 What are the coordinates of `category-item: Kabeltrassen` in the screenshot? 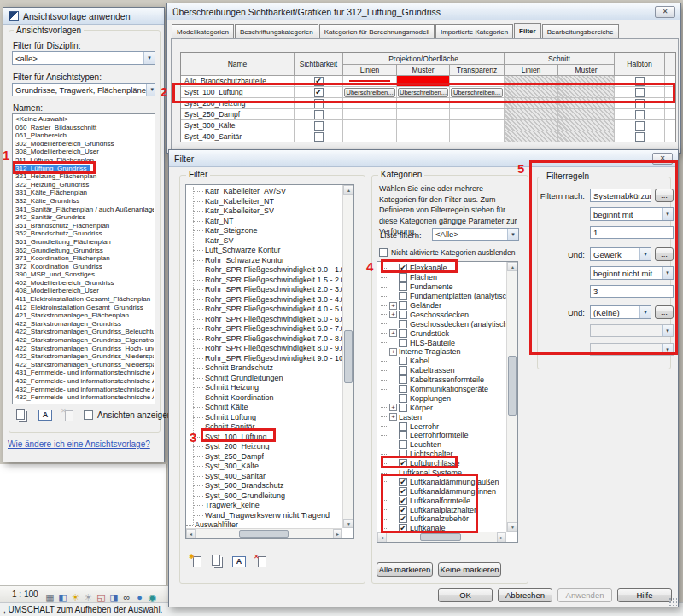 It's located at (442, 370).